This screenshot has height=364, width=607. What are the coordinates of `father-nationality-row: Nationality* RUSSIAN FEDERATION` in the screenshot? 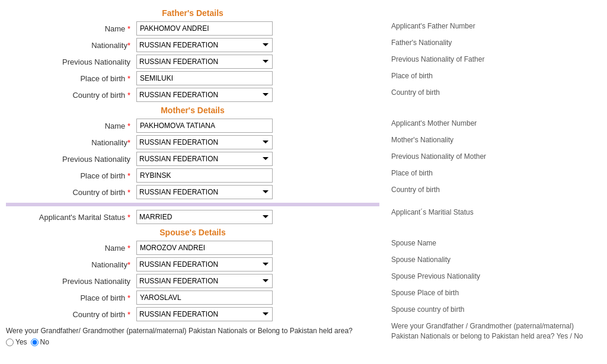 It's located at (193, 45).